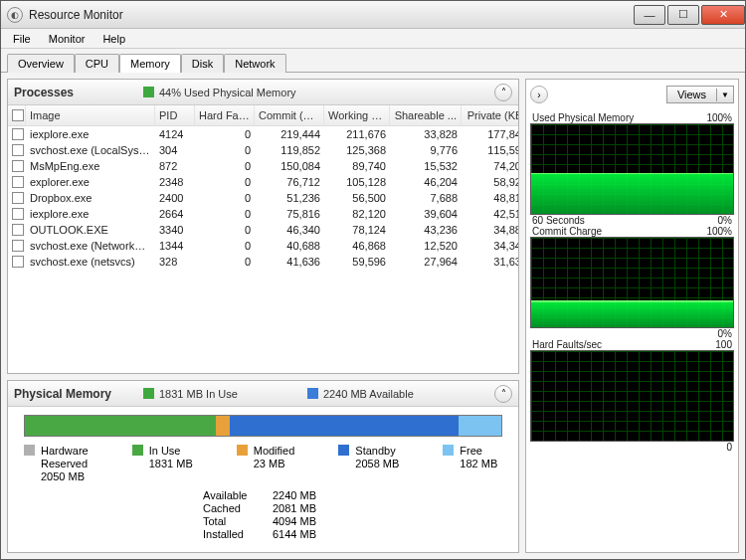  What do you see at coordinates (357, 134) in the screenshot?
I see `cell-ws: 211,676` at bounding box center [357, 134].